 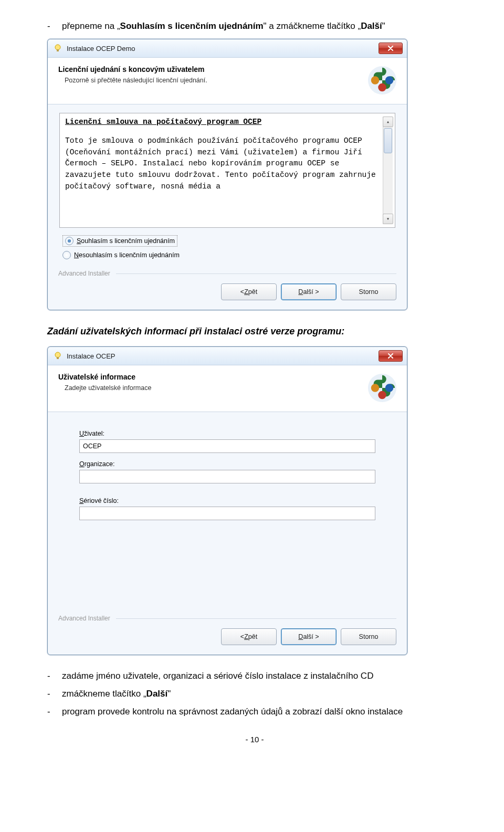 What do you see at coordinates (227, 434) in the screenshot?
I see `user-label: Uživatel:` at bounding box center [227, 434].